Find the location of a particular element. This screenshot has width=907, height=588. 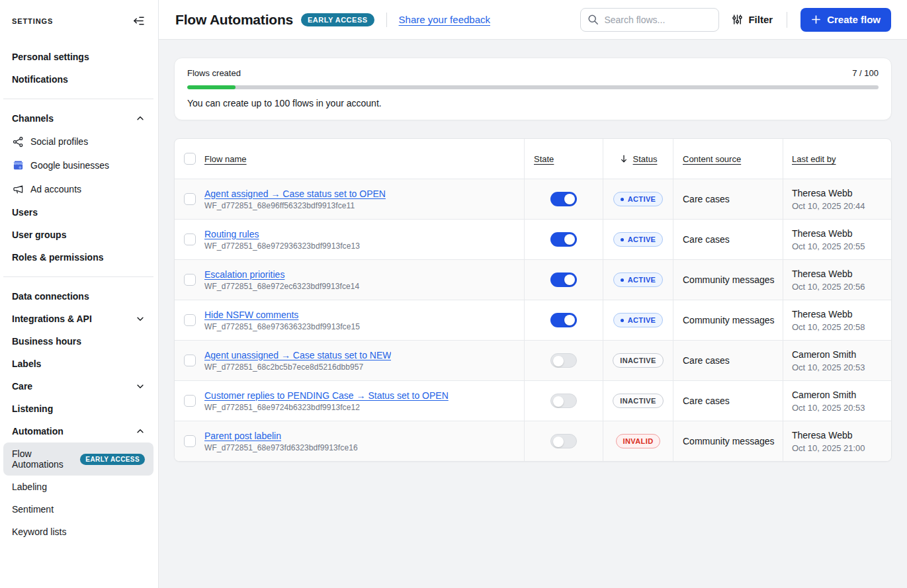

status-badge: INACTIVE is located at coordinates (638, 360).